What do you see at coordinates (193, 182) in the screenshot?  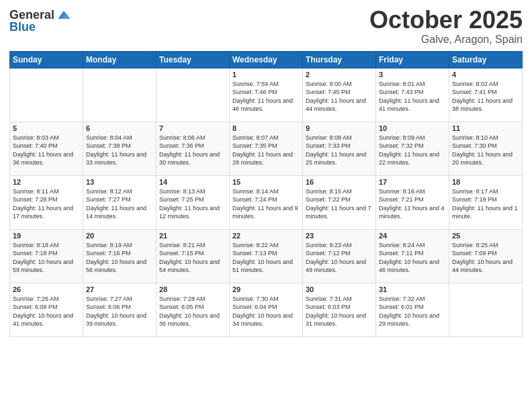 I see `day-number: 14` at bounding box center [193, 182].